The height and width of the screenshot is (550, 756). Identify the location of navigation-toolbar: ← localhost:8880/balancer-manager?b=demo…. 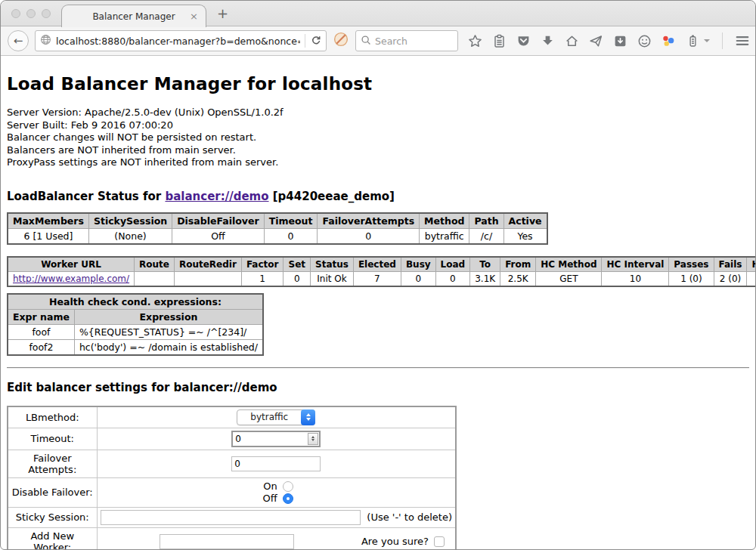
(378, 41).